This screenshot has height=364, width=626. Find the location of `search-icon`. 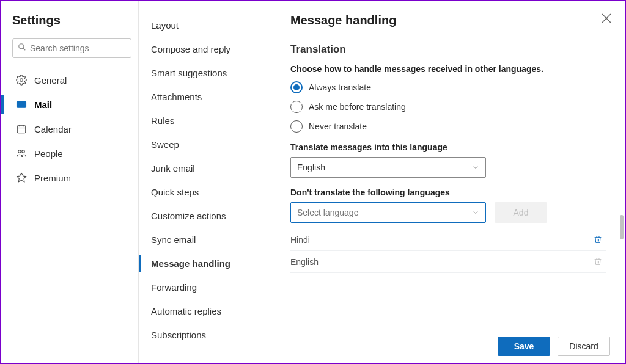

search-icon is located at coordinates (22, 48).